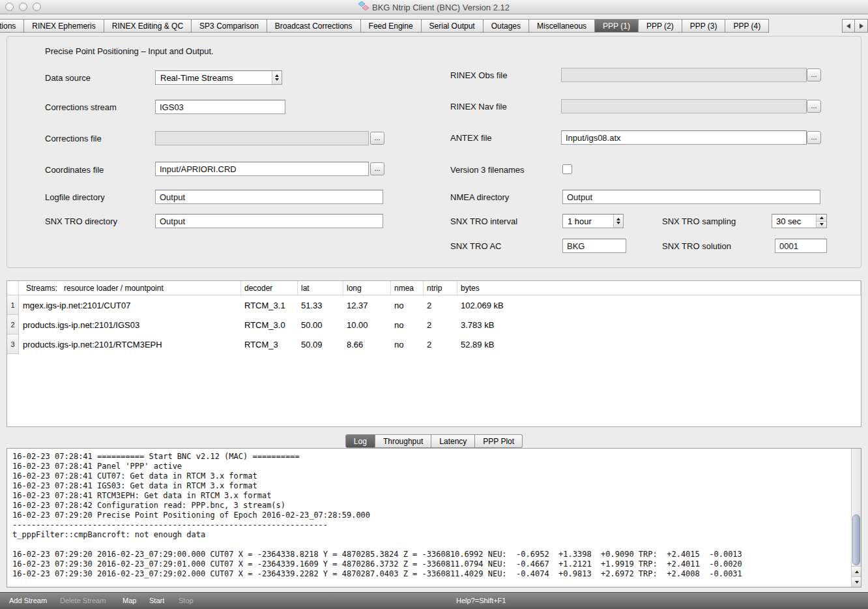 Image resolution: width=868 pixels, height=609 pixels. I want to click on minimize-window-icon, so click(23, 7).